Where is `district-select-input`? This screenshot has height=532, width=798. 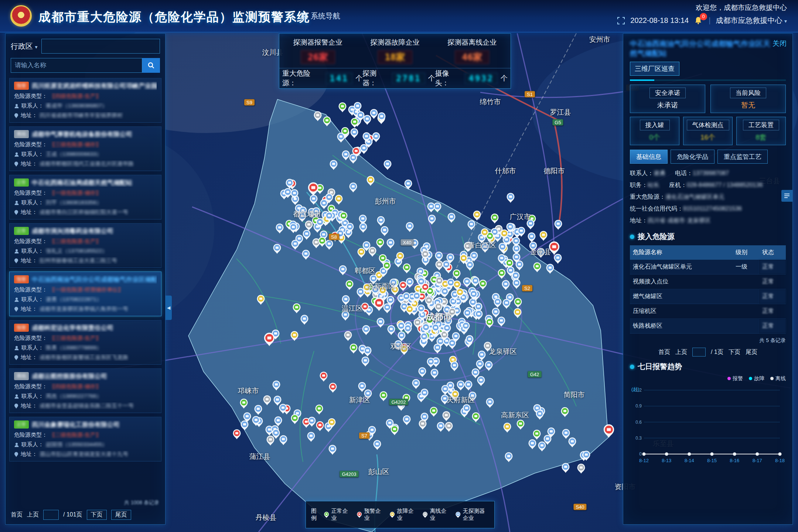 district-select-input is located at coordinates (100, 46).